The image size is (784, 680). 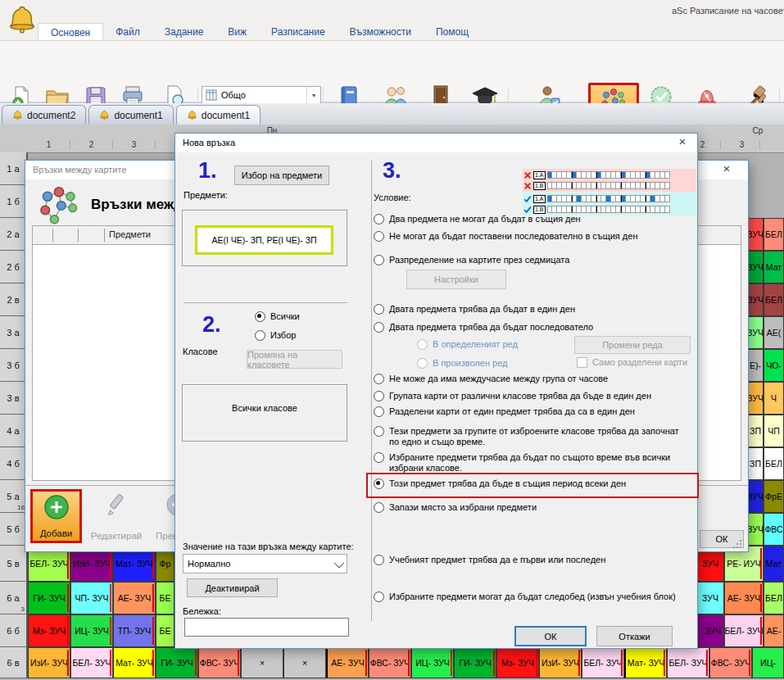 I want to click on condition-radio-option: Не може да има междучасие между група от…, so click(x=491, y=379).